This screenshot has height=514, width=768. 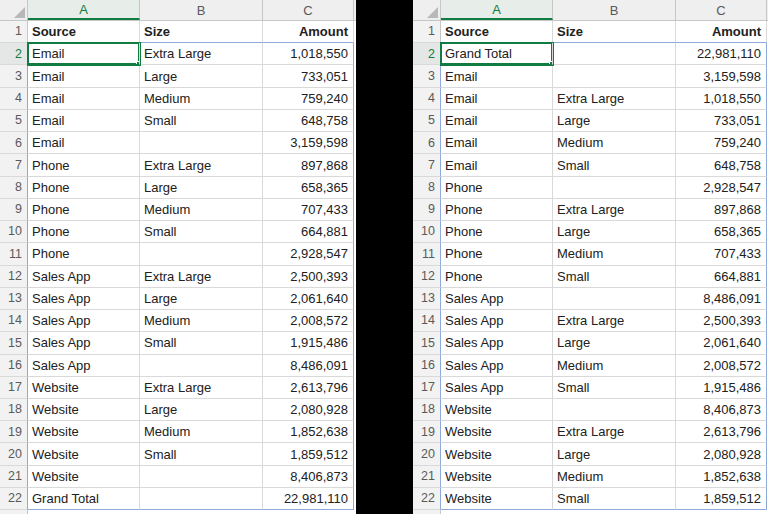 I want to click on row-number: 14, so click(x=14, y=321).